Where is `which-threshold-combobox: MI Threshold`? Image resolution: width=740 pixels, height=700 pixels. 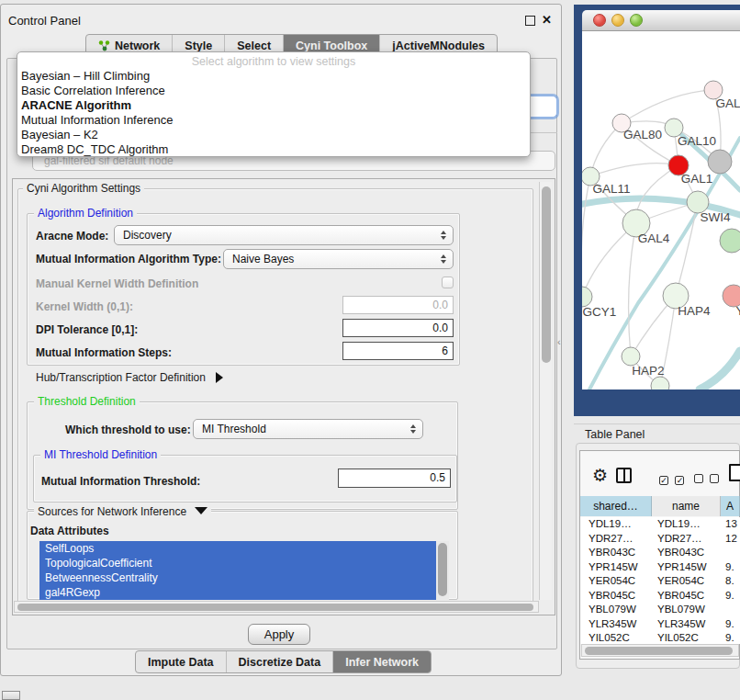 which-threshold-combobox: MI Threshold is located at coordinates (308, 429).